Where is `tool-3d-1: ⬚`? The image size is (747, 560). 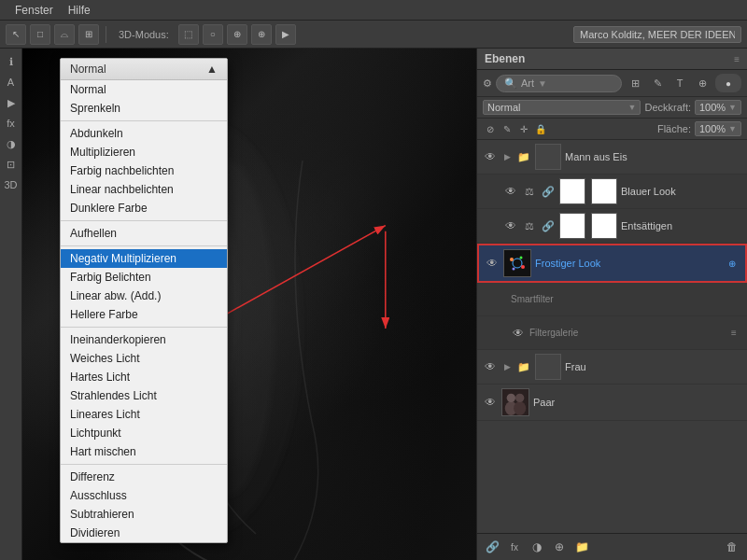 tool-3d-1: ⬚ is located at coordinates (189, 35).